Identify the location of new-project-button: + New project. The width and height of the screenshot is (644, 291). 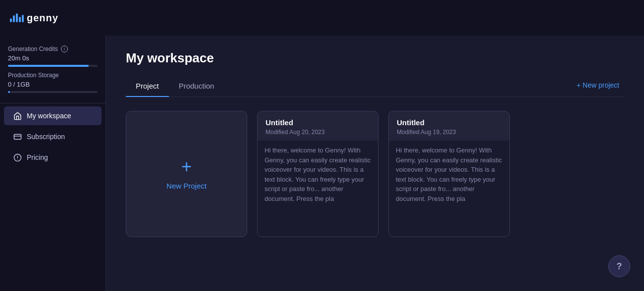
(598, 85).